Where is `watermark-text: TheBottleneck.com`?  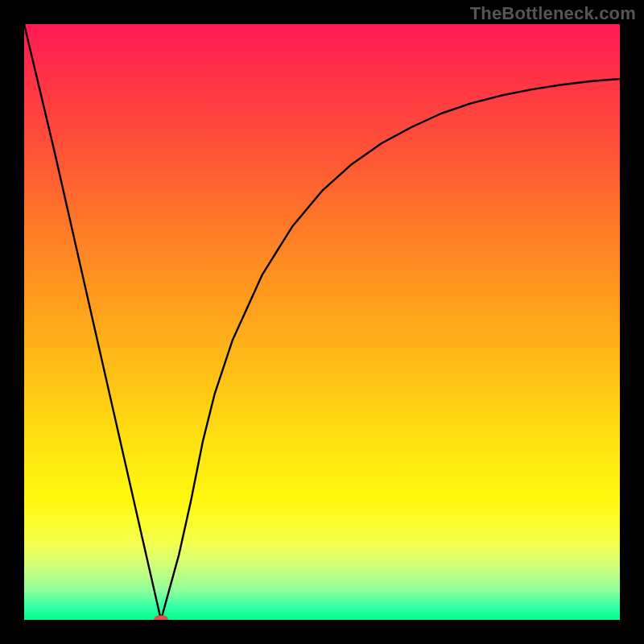 watermark-text: TheBottleneck.com is located at coordinates (553, 14).